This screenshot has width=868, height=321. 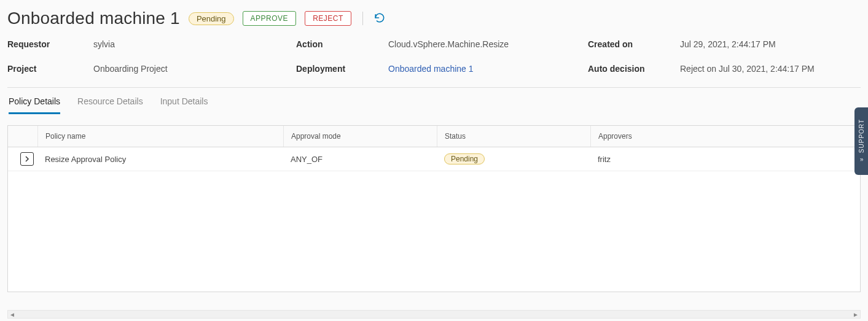 What do you see at coordinates (380, 18) in the screenshot?
I see `refresh-button` at bounding box center [380, 18].